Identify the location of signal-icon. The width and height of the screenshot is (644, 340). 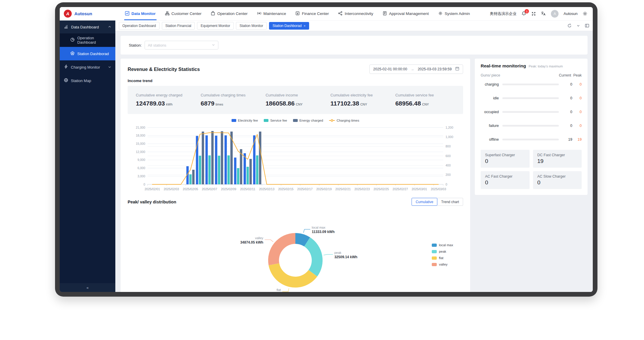
(259, 14).